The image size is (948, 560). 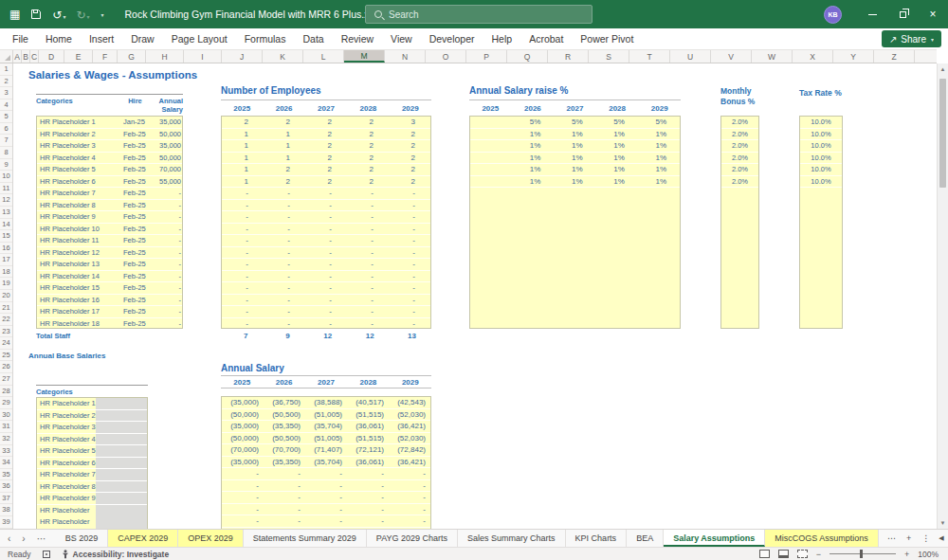 What do you see at coordinates (313, 39) in the screenshot?
I see `ribbon-tab: Data` at bounding box center [313, 39].